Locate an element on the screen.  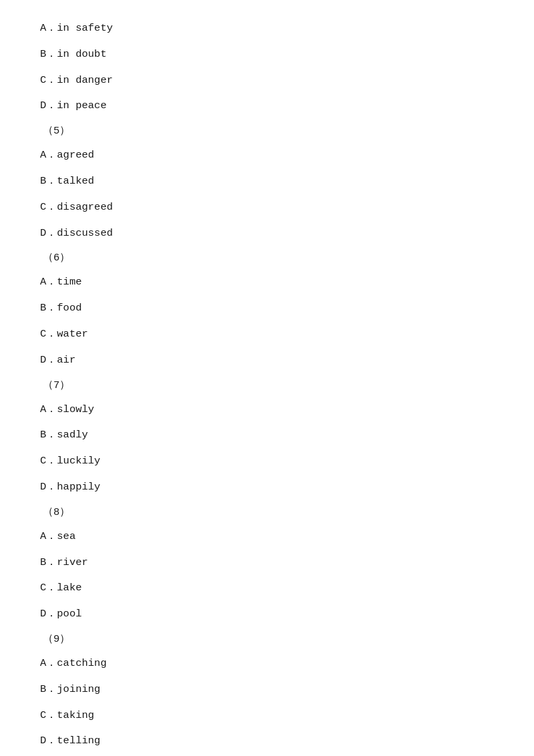
option-4-2: C．lake is located at coordinates (267, 588).